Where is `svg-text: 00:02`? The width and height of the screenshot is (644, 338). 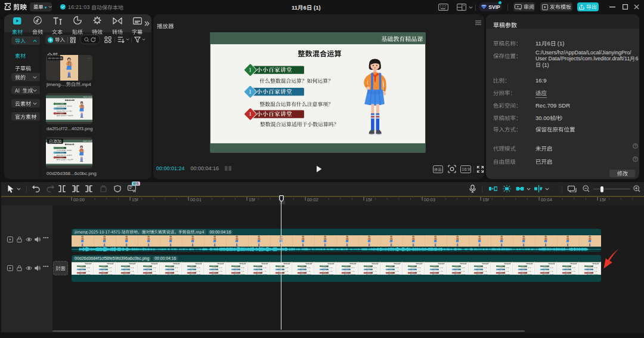
svg-text: 00:02 is located at coordinates (312, 199).